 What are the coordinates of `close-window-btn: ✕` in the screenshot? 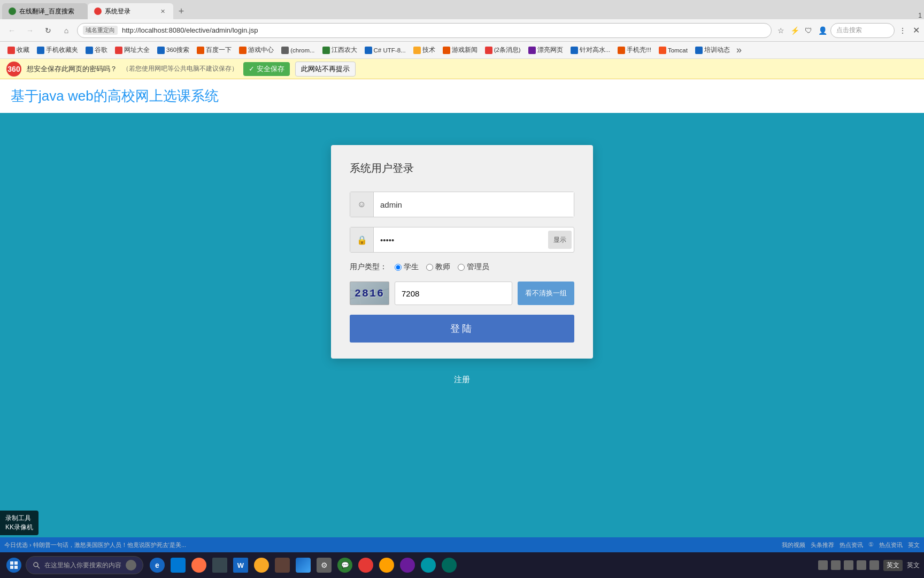 It's located at (917, 30).